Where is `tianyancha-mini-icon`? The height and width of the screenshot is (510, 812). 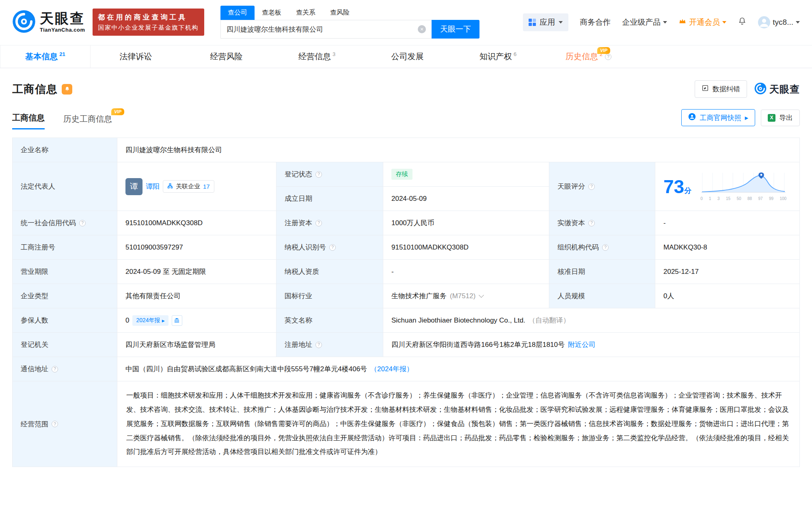
tianyancha-mini-icon is located at coordinates (760, 89).